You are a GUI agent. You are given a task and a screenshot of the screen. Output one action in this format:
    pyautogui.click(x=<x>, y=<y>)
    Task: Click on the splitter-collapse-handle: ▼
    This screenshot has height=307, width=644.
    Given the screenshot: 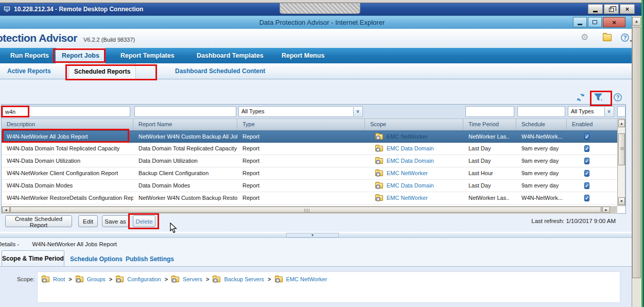 What is the action you would take?
    pyautogui.click(x=312, y=235)
    